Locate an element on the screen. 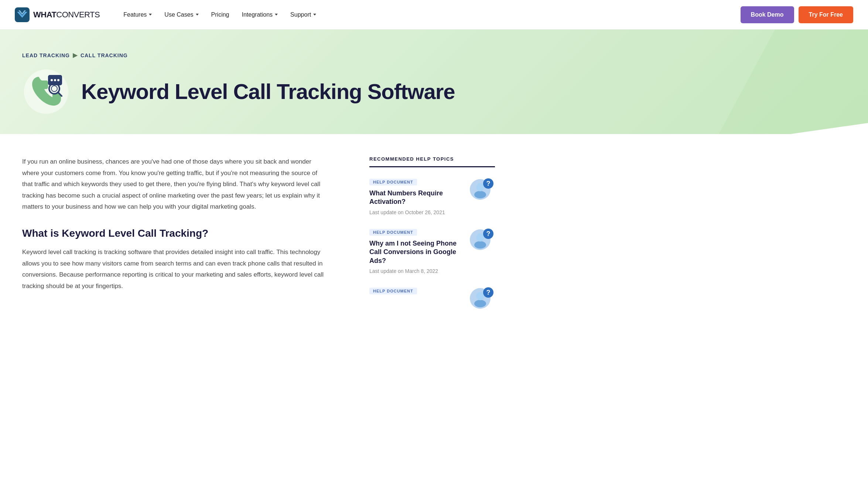  help-card-2: HELP DOCUMENT Why am I not Seeing Phone … is located at coordinates (432, 251).